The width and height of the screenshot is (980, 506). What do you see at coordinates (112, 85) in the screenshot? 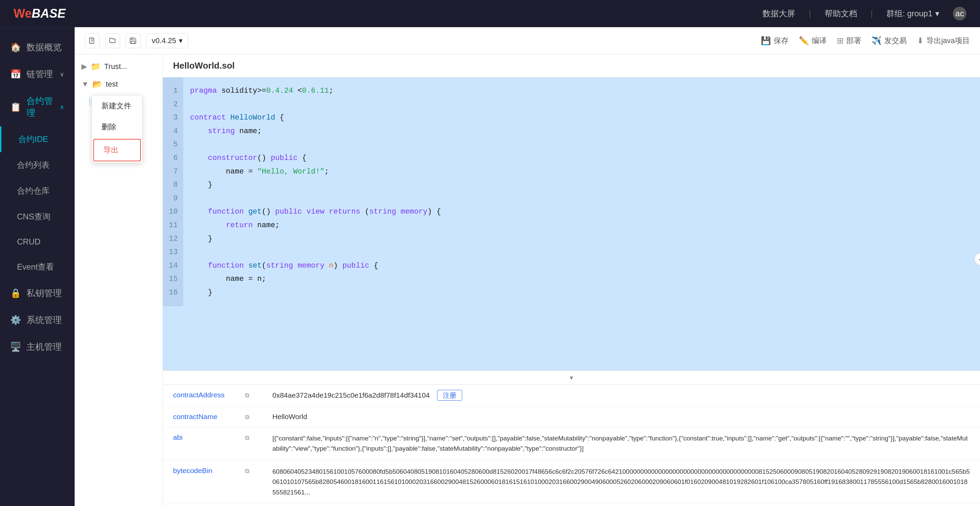
I see `test-folder-name: test` at bounding box center [112, 85].